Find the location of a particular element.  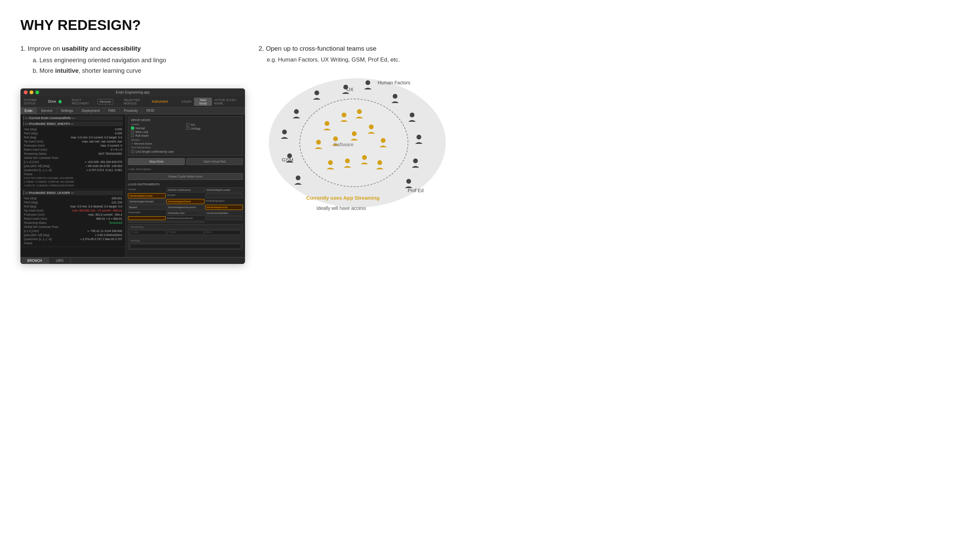

inst-scope-val3: SterileAdapterLeade is located at coordinates (147, 195).